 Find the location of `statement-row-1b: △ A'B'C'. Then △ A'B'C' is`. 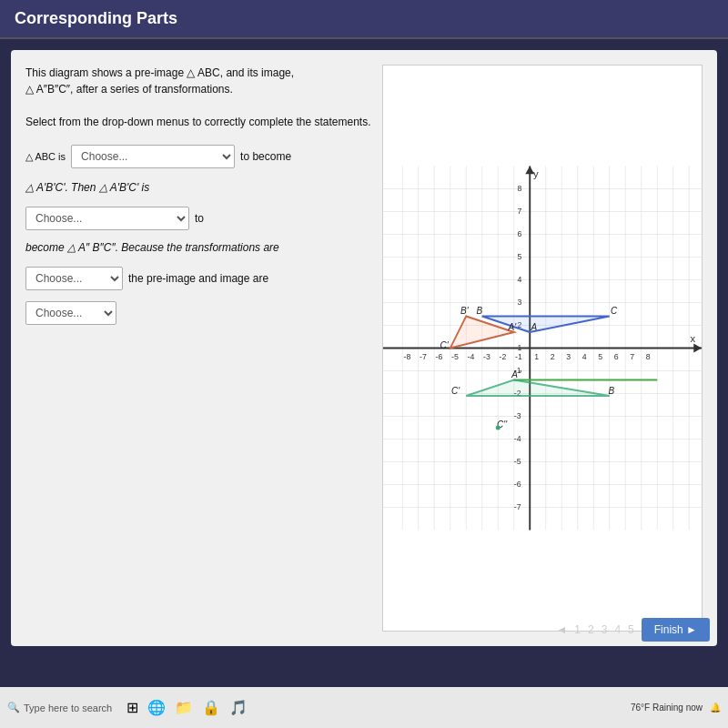

statement-row-1b: △ A'B'C'. Then △ A'B'C' is is located at coordinates (198, 187).